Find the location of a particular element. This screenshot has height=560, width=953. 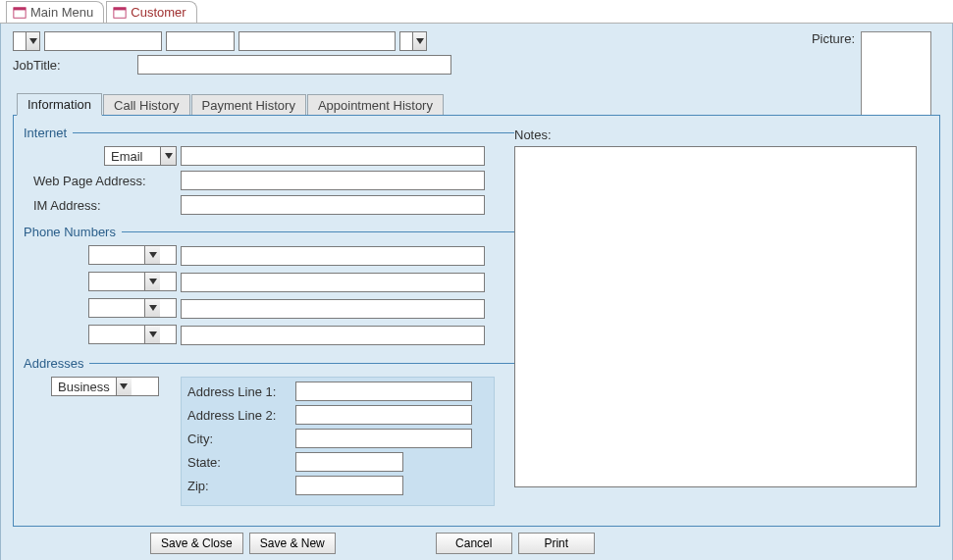

save-new-button: Save & New is located at coordinates (292, 543).